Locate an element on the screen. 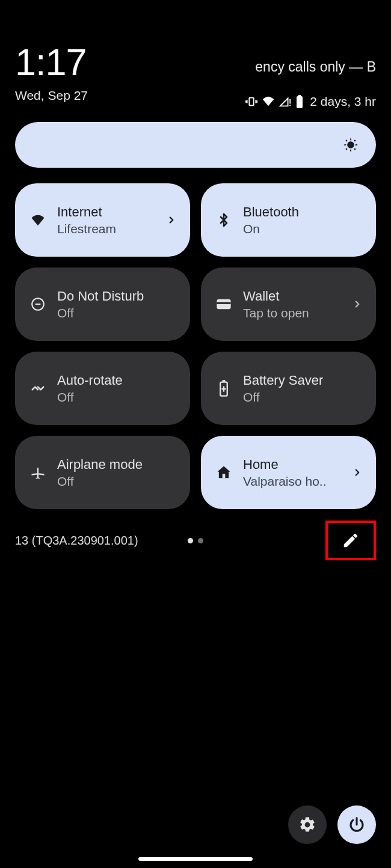  tile-title: Home is located at coordinates (291, 465).